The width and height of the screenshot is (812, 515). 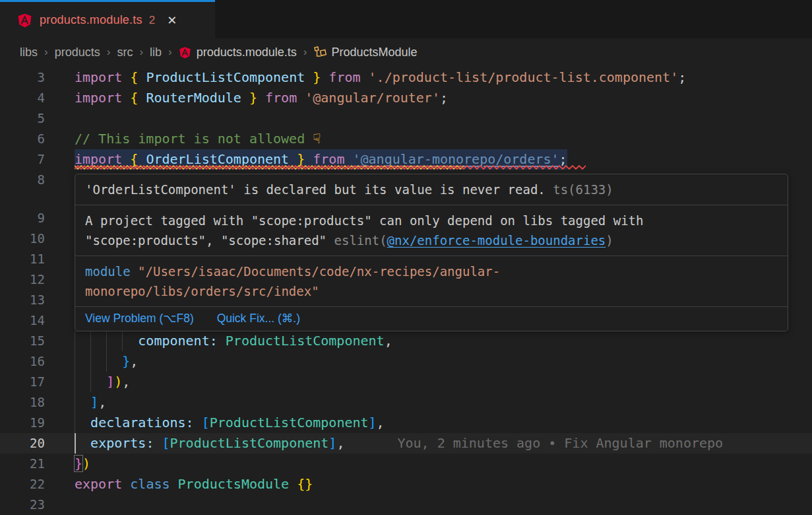 What do you see at coordinates (406, 341) in the screenshot?
I see `code-line: 15 component: ProductListComponent,` at bounding box center [406, 341].